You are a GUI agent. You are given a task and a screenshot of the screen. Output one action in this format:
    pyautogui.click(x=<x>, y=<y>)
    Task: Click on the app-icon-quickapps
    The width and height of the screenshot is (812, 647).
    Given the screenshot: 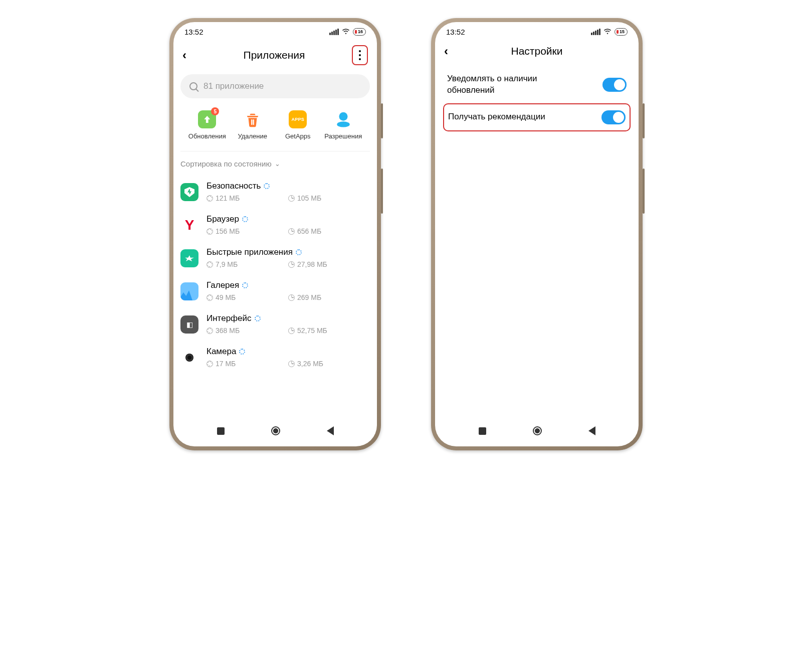 What is the action you would take?
    pyautogui.click(x=189, y=258)
    